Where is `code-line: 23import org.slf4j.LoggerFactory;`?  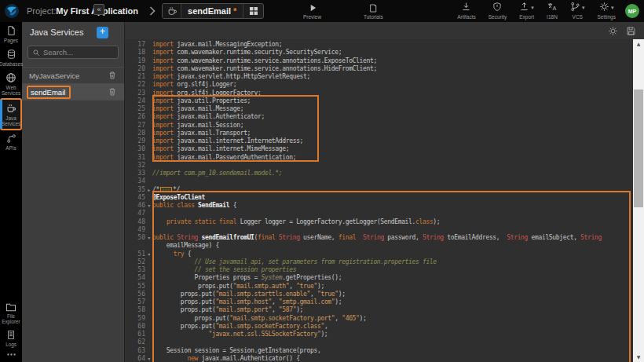
code-line: 23import org.slf4j.LoggerFactory; is located at coordinates (379, 93).